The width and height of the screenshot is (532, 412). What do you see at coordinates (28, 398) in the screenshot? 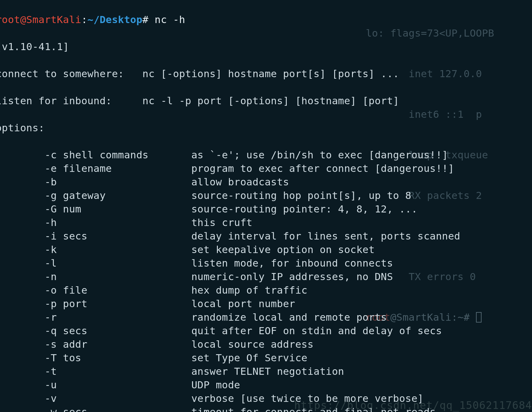
I see `option-flag: -v` at bounding box center [28, 398].